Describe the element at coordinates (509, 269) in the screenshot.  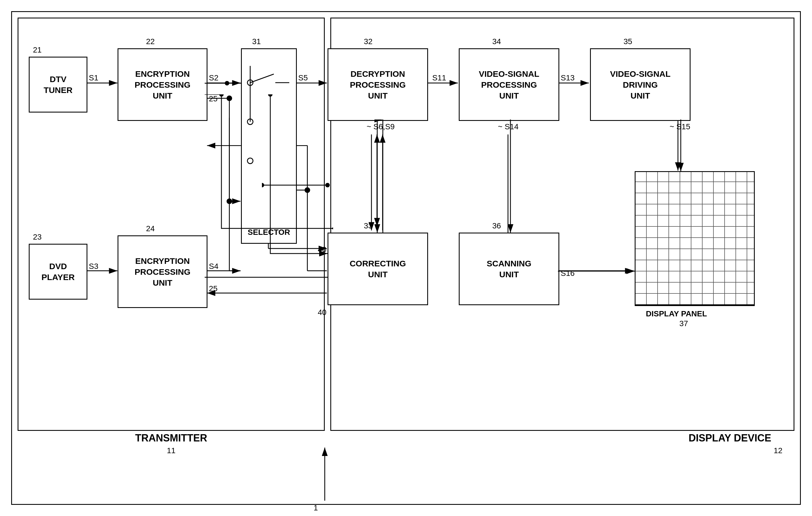
I see `scanning-unit-box: SCANNING UNIT` at that location.